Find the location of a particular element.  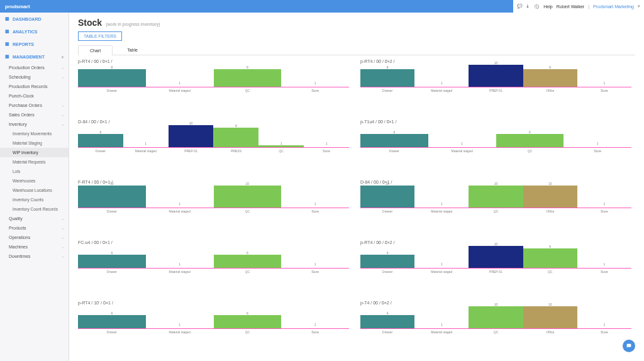

table-filters-button: TABLE FILTERS is located at coordinates (100, 36).